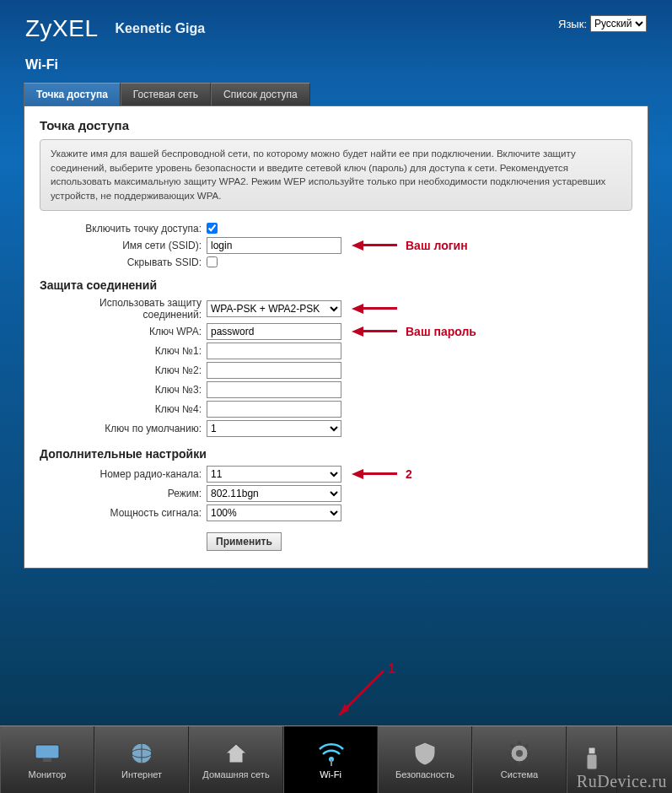  Describe the element at coordinates (62, 29) in the screenshot. I see `brand-logo: ZyXEL` at that location.